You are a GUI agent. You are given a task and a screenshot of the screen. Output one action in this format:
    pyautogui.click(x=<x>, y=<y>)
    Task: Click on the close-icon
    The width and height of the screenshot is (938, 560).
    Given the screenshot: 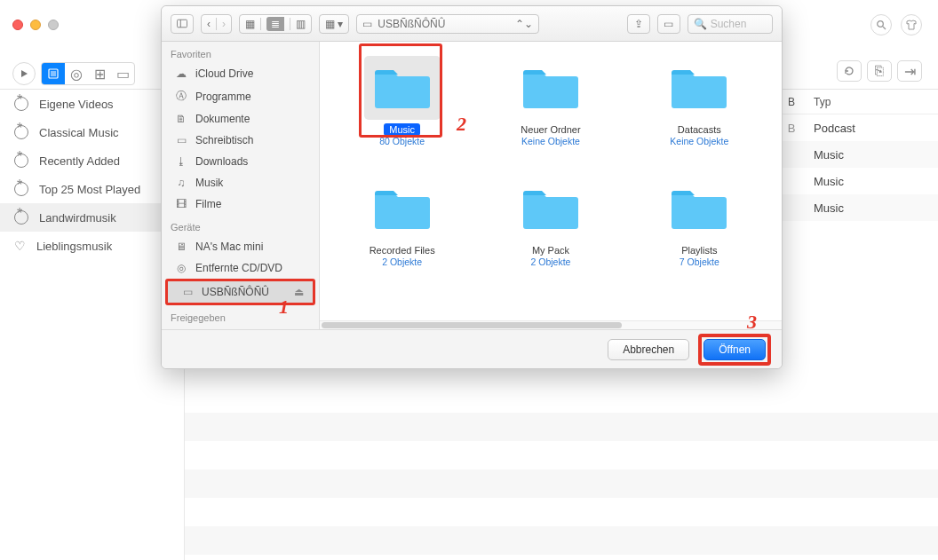 What is the action you would take?
    pyautogui.click(x=18, y=25)
    